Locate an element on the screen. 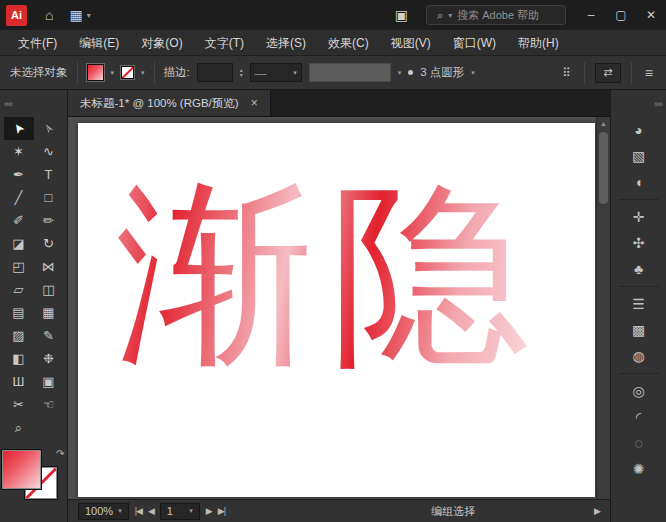 Image resolution: width=666 pixels, height=522 pixels. tool-eraser: ◪ is located at coordinates (19, 244).